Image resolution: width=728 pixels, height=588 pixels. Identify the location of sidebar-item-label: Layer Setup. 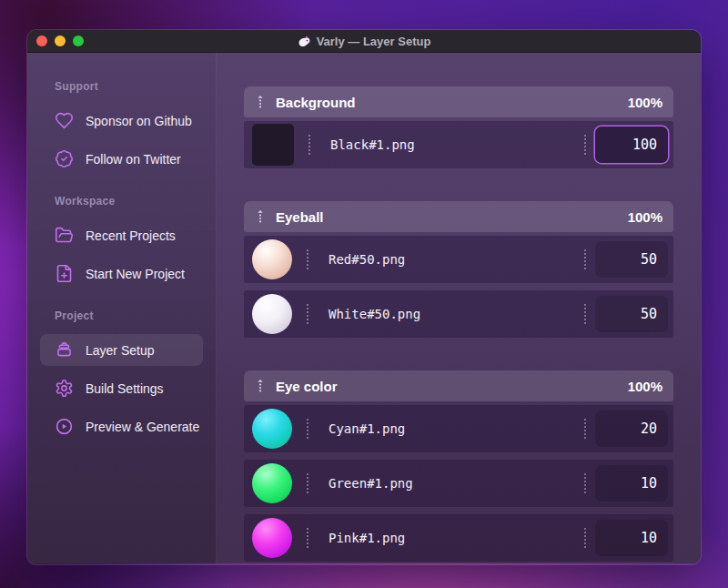
(120, 350).